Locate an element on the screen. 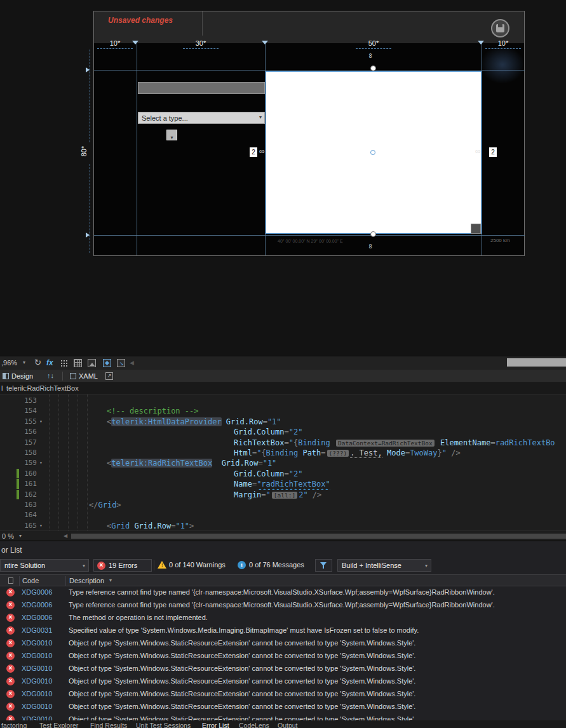 This screenshot has height=728, width=566. code-line: 160Grid.Column="2" is located at coordinates (283, 474).